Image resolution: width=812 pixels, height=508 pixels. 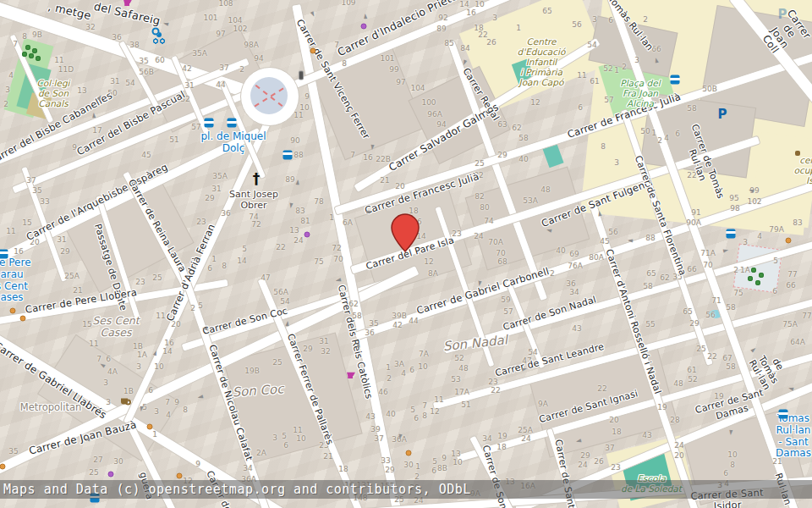 I want to click on transit-stop-label: pl. de Miquel Dolç, so click(x=233, y=143).